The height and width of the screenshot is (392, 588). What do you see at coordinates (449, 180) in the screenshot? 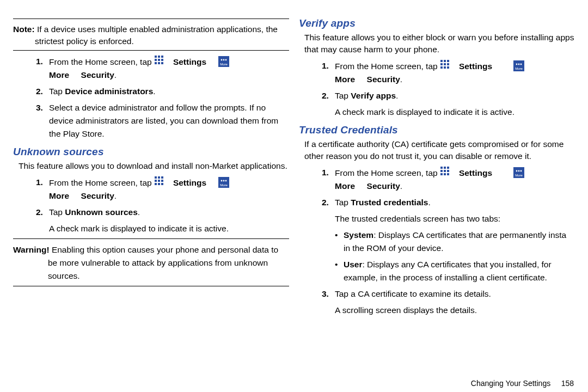
I see `trusted-step-1: 1. From the Home screen, tap Settings Mo…` at bounding box center [449, 180].